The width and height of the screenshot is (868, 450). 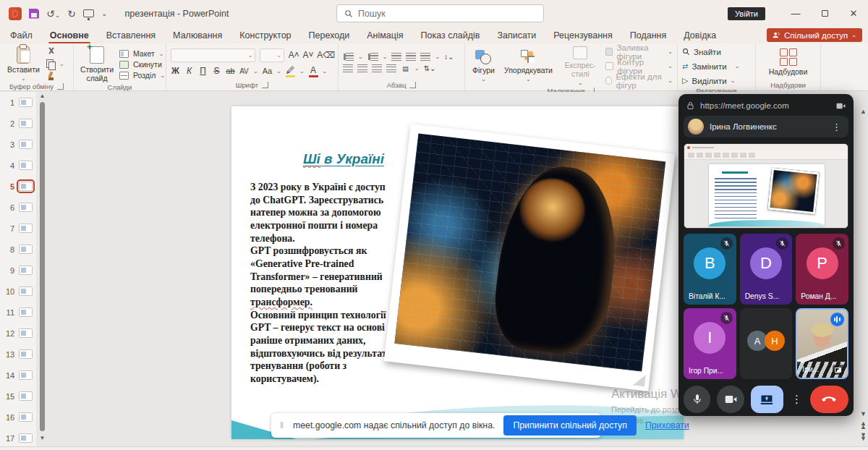 What do you see at coordinates (348, 68) in the screenshot?
I see `align-left-icon` at bounding box center [348, 68].